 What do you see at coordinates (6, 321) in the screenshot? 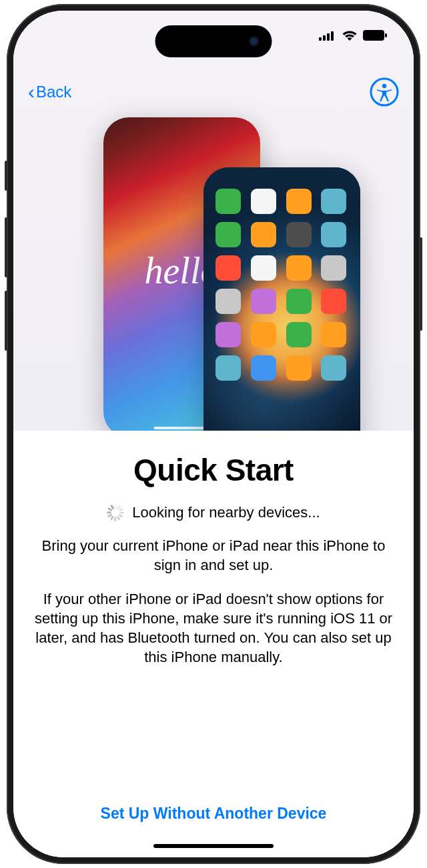
I see `volume-down` at bounding box center [6, 321].